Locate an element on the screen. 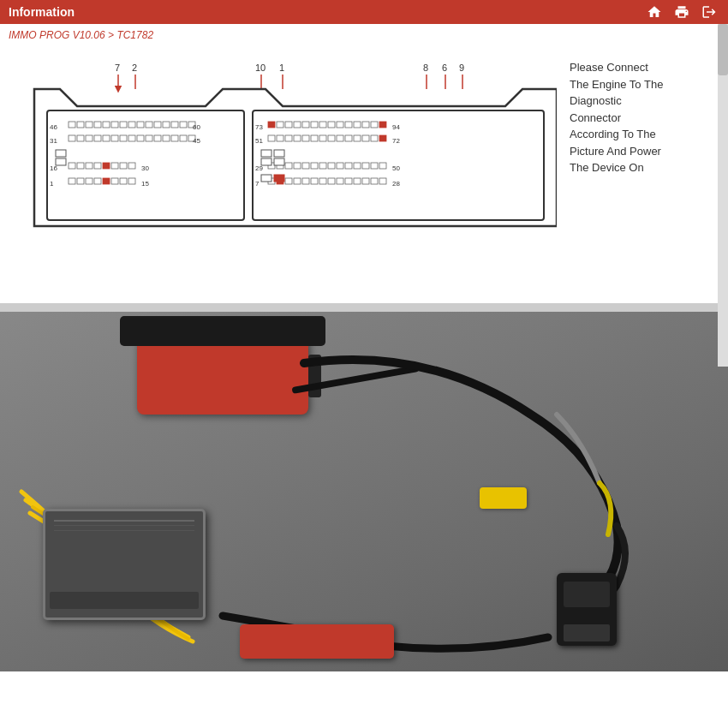 The width and height of the screenshot is (728, 722). svg-text: 45 is located at coordinates (197, 140).